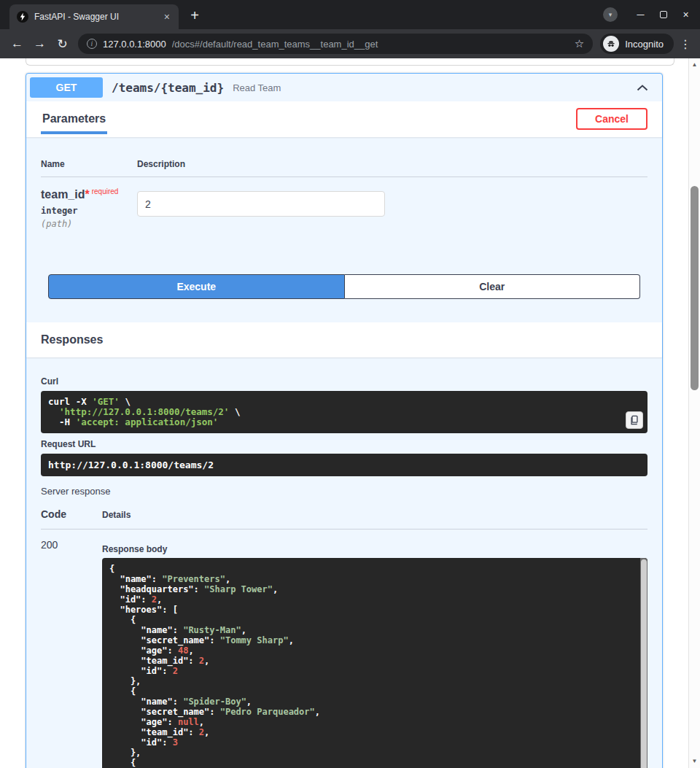 The width and height of the screenshot is (700, 768). Describe the element at coordinates (344, 519) in the screenshot. I see `response-table-header: Code Details` at that location.